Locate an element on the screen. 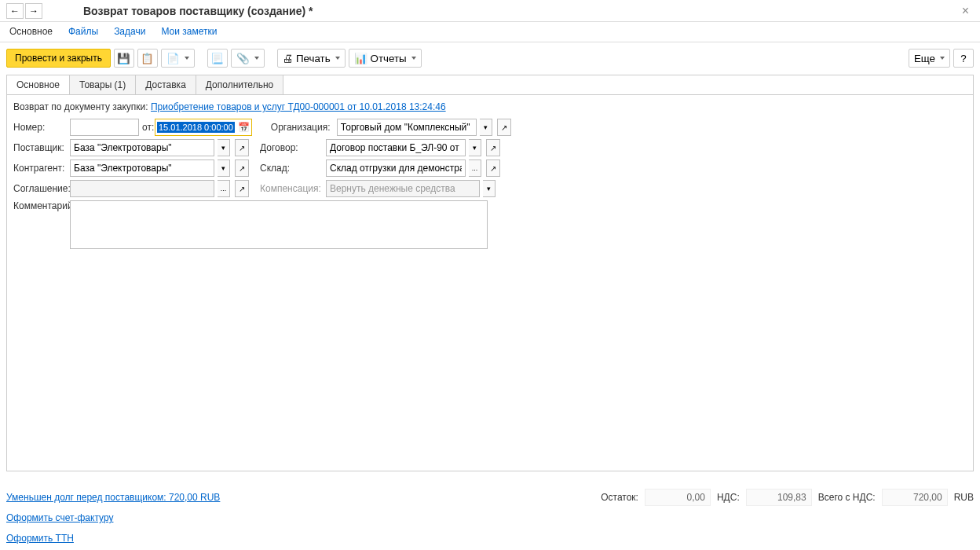  reports-button: 📊Отчеты is located at coordinates (385, 58).